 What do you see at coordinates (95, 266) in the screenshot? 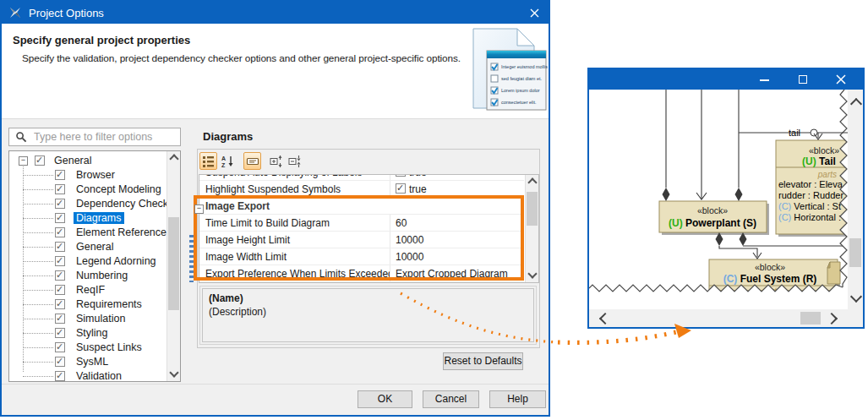
I see `options-tree: − General Browser Concept Modeling Depen…` at bounding box center [95, 266].